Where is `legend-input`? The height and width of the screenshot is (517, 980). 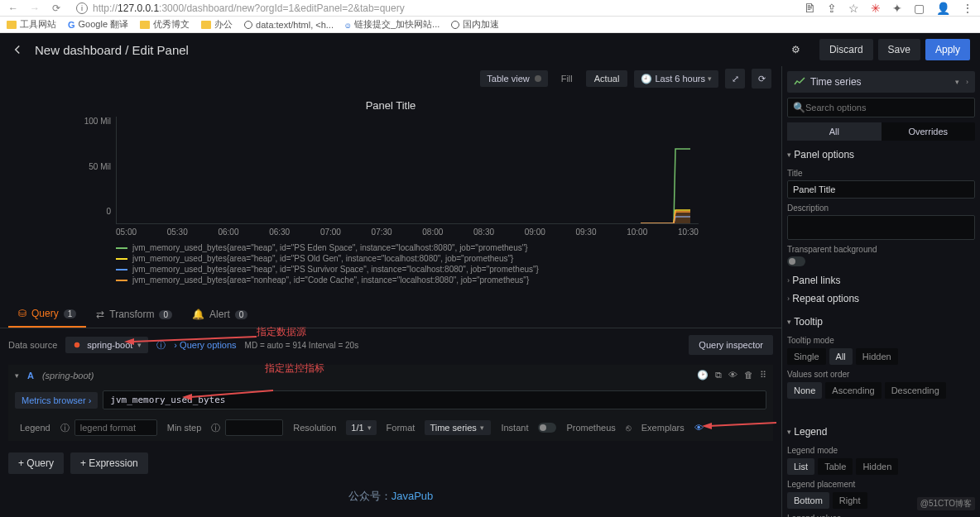
legend-input is located at coordinates (116, 428).